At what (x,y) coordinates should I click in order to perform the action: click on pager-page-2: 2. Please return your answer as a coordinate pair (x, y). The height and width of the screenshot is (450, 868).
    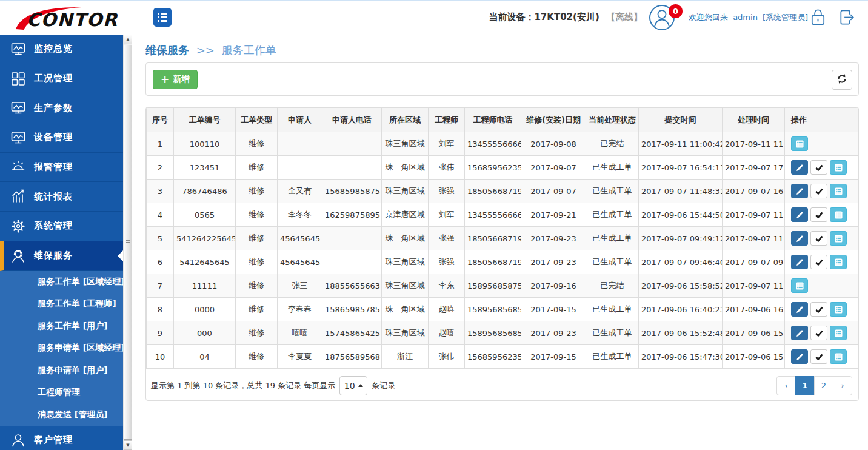
    Looking at the image, I should click on (824, 386).